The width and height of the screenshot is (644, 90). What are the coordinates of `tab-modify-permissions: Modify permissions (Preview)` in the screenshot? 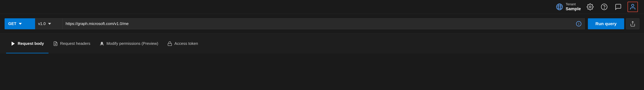 It's located at (129, 44).